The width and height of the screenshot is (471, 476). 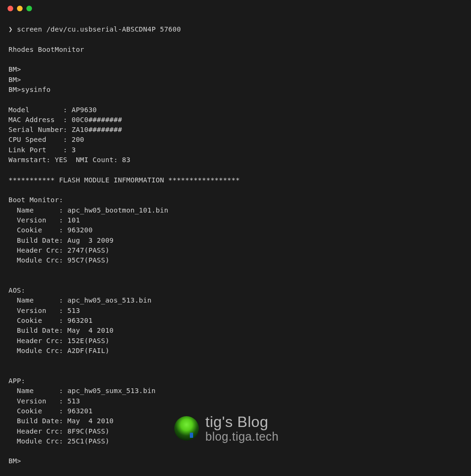 What do you see at coordinates (44, 401) in the screenshot?
I see `app-version: Version : 513` at bounding box center [44, 401].